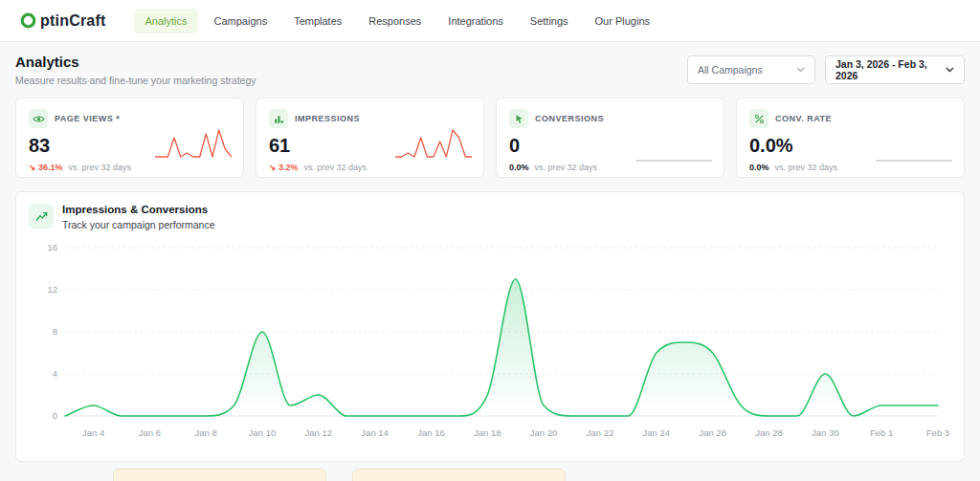 This screenshot has height=481, width=980. What do you see at coordinates (886, 70) in the screenshot?
I see `date-range-value: Jan 3, 2026 - Feb 3, 2026` at bounding box center [886, 70].